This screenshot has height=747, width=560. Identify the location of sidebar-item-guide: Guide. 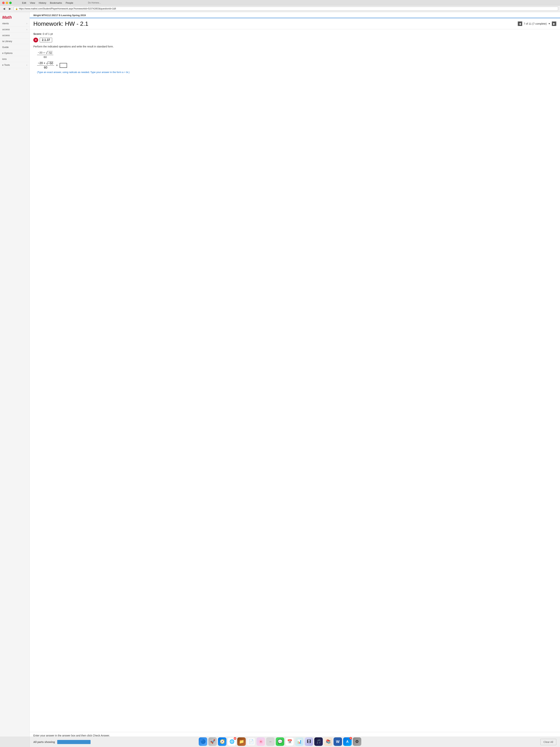
(15, 47).